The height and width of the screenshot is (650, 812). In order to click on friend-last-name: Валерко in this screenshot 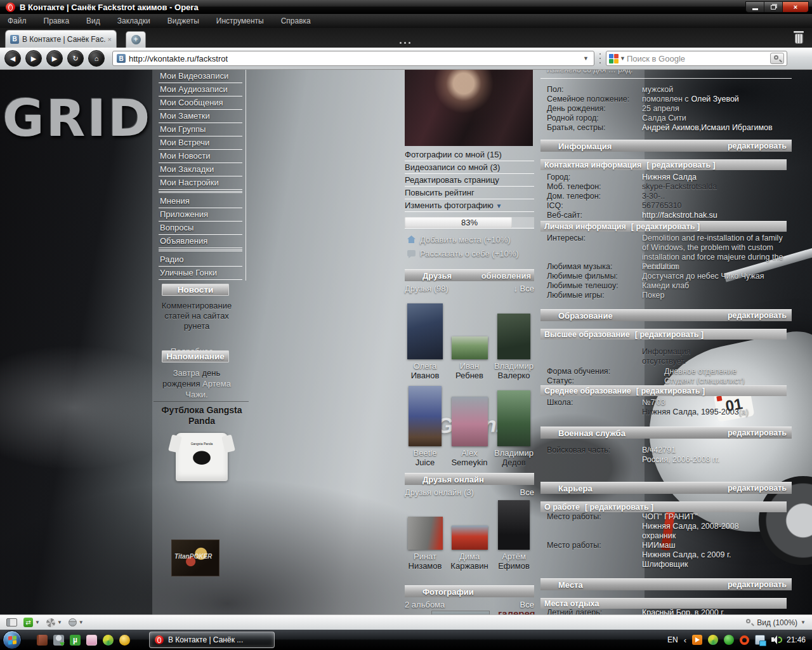, I will do `click(514, 376)`.